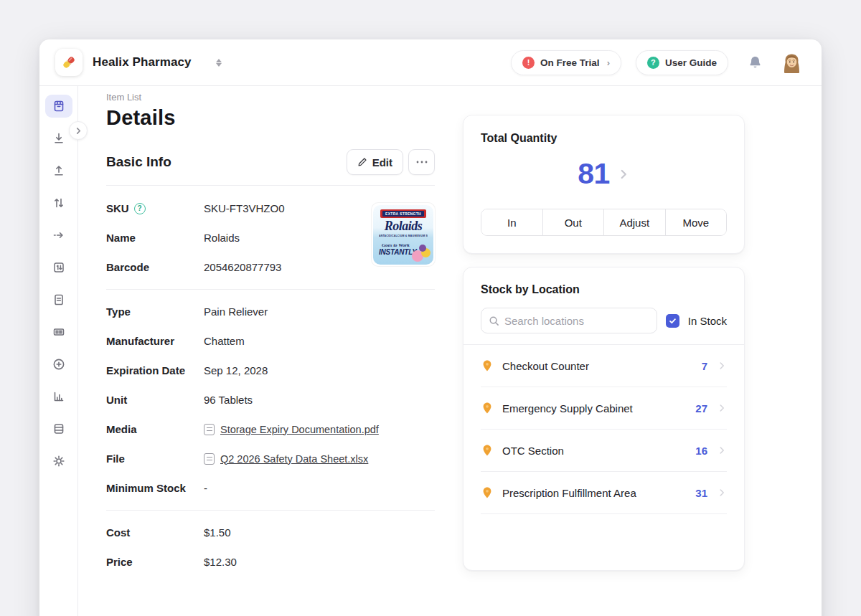 The width and height of the screenshot is (861, 616). Describe the element at coordinates (59, 332) in the screenshot. I see `sidebar-item-barcode` at that location.